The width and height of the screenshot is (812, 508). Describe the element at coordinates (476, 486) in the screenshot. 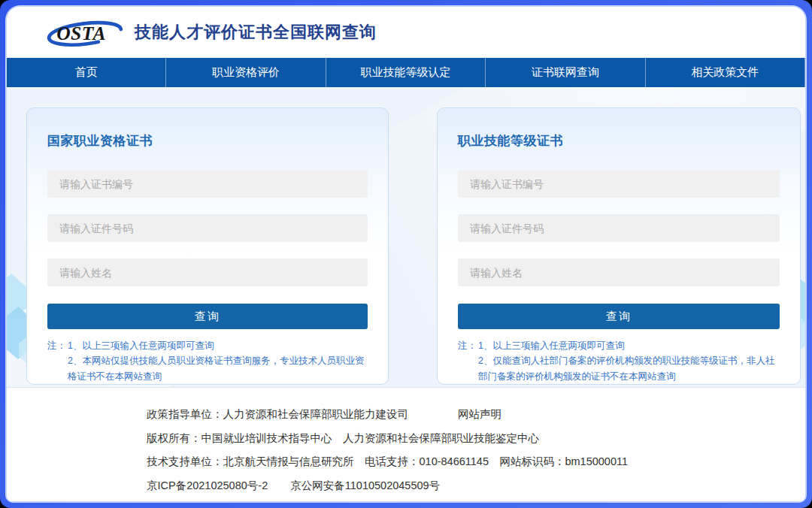

I see `footer-icp-line: 京ICP备2021025080号-2 京公网安备11010502045509号` at that location.